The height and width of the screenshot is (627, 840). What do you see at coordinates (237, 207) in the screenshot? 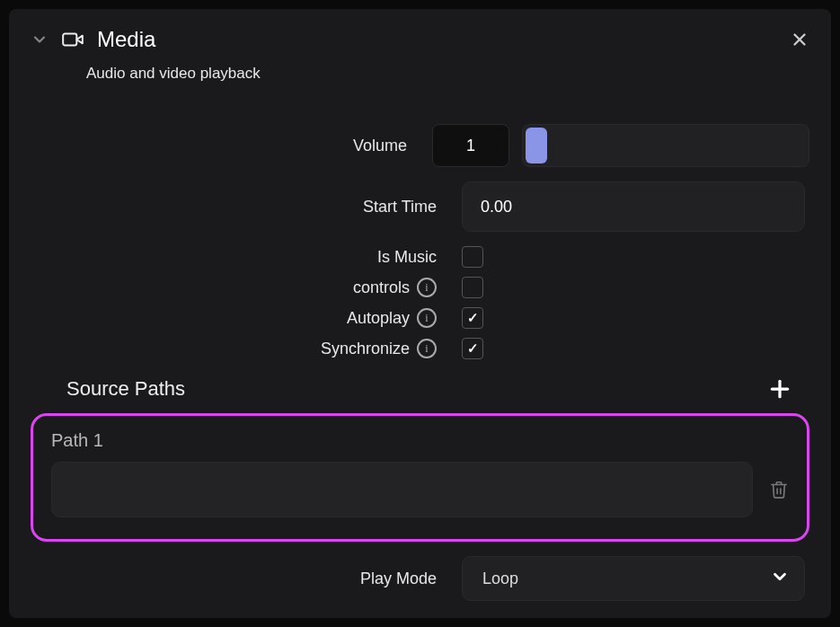
I see `start-time-label: Start Time` at bounding box center [237, 207].